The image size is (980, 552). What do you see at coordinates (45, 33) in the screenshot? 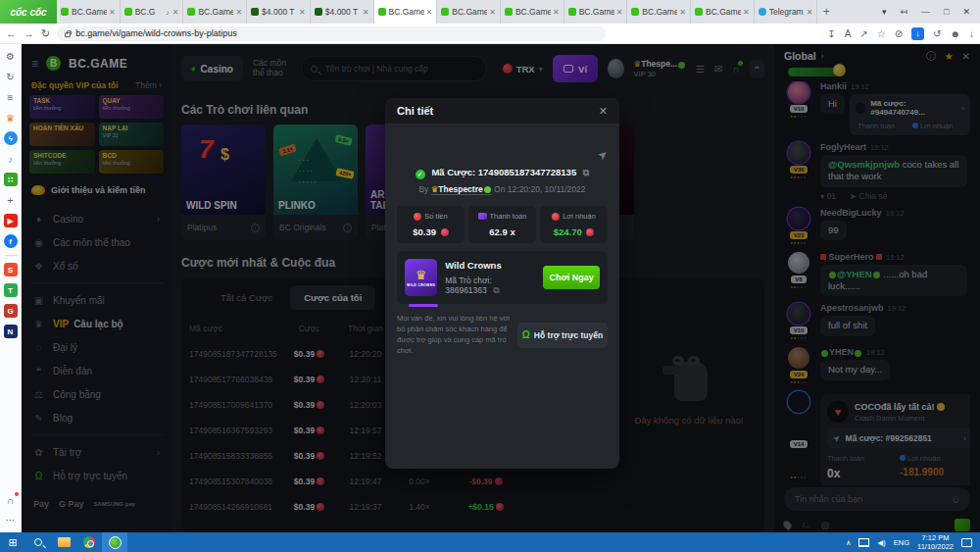
I see `reload-icon: ↻` at bounding box center [45, 33].